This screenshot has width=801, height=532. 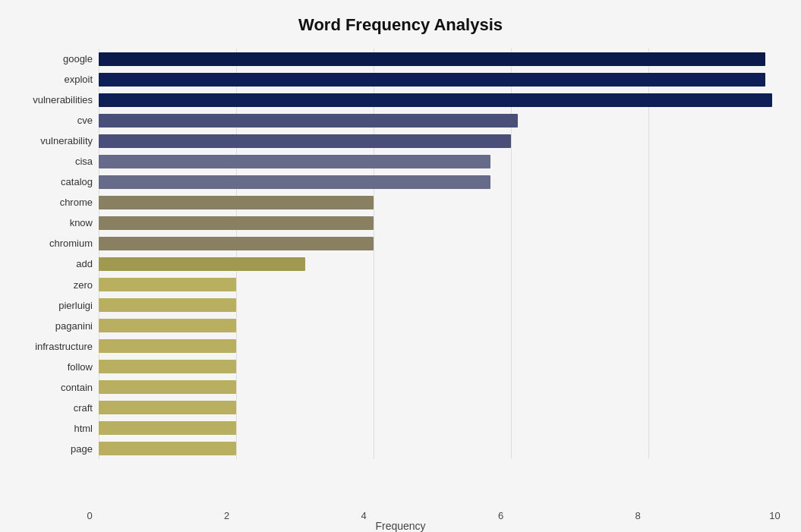 I want to click on y-label: cisa, so click(x=54, y=161).